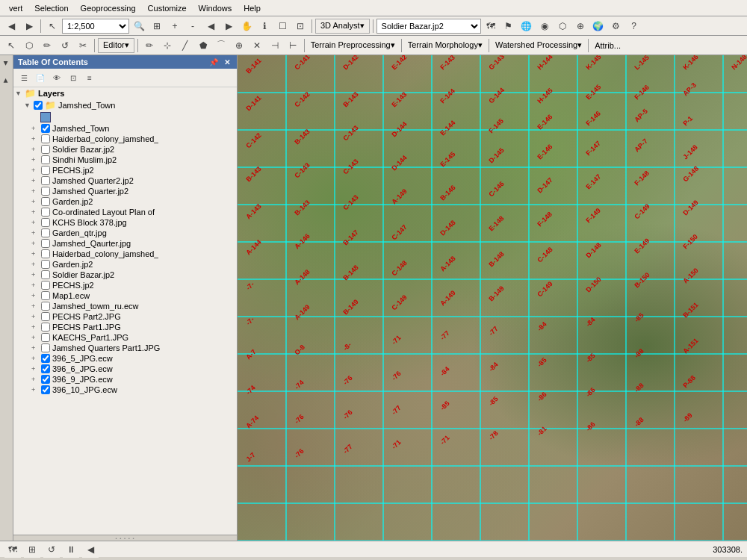 Image resolution: width=747 pixels, height=560 pixels. I want to click on menu-vert: vert, so click(16, 8).